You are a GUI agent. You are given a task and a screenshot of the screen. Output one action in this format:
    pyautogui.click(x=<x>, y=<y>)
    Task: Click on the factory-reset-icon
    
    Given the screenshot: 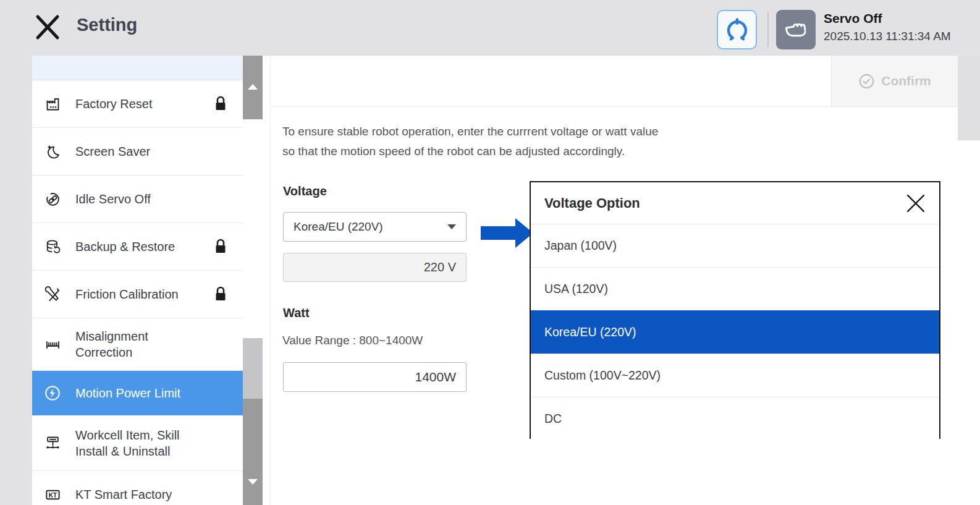 What is the action you would take?
    pyautogui.click(x=53, y=104)
    